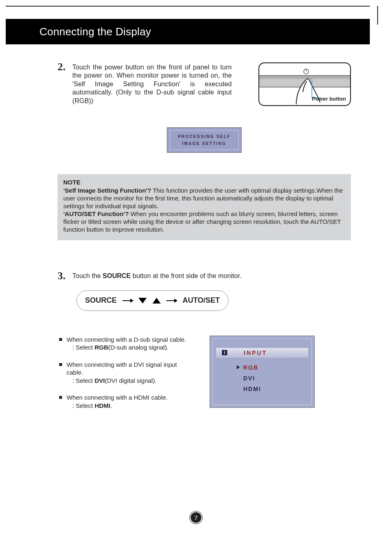  I want to click on input-osd-inner: i INPUT RGB DVI HDMI, so click(262, 372).